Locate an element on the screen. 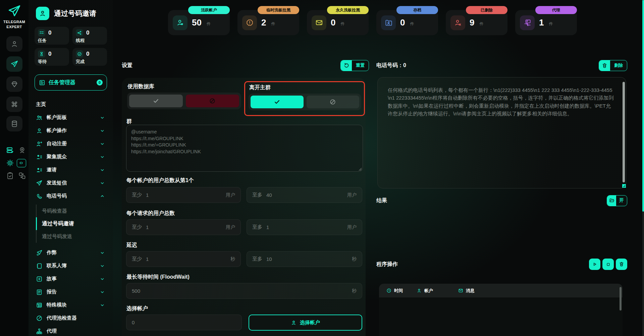 Image resolution: width=644 pixels, height=336 pixels. operations-table: 时间 帐户 消息 is located at coordinates (501, 310).